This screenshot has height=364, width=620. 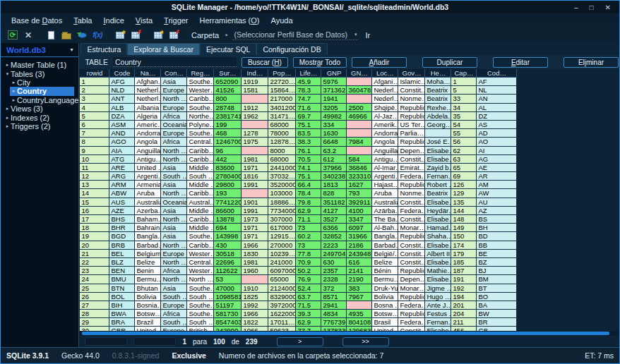 I want to click on cell: BA, so click(x=497, y=305).